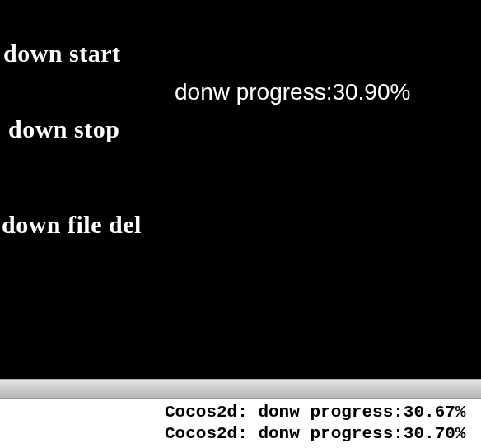 Image resolution: width=481 pixels, height=448 pixels. Describe the element at coordinates (292, 92) in the screenshot. I see `progress-label: donw progress:30.90%` at that location.